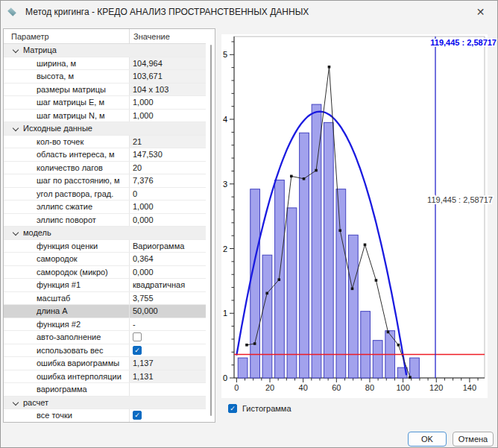 This screenshot has width=498, height=448. I want to click on histogram-checkbox-label: Гистограмма, so click(267, 408).